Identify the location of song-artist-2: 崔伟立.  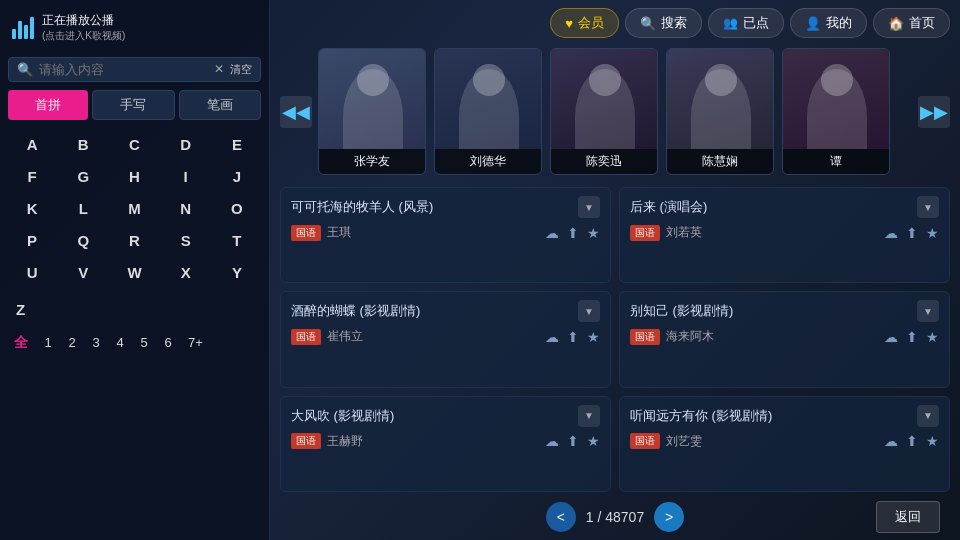
(433, 336).